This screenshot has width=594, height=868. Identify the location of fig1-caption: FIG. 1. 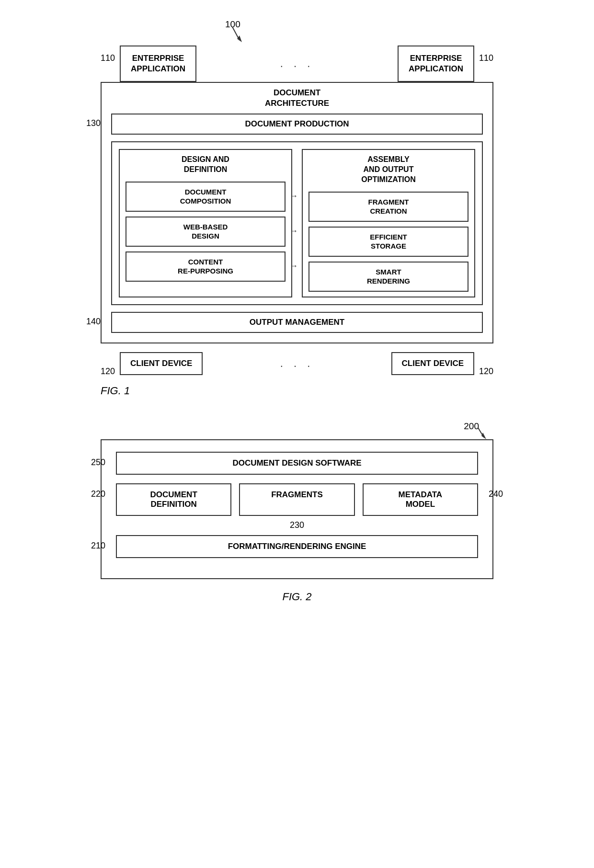
(297, 391).